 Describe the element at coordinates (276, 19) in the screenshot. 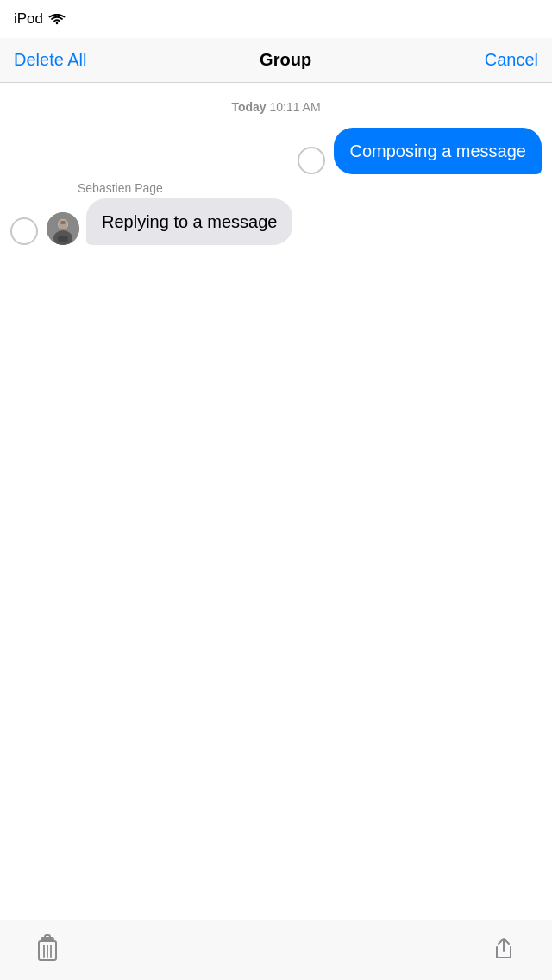

I see `status-bar: iPod` at that location.